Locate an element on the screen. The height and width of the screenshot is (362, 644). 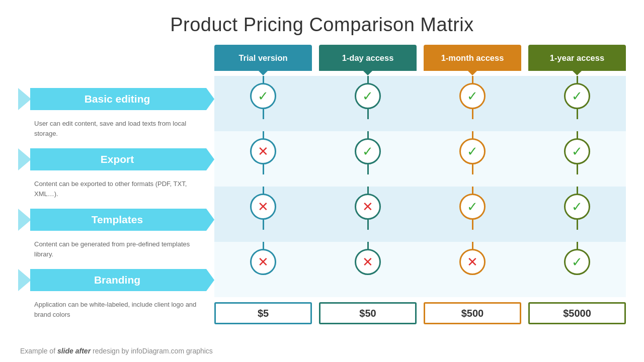
plan-header-month: 1-month access is located at coordinates (472, 58).